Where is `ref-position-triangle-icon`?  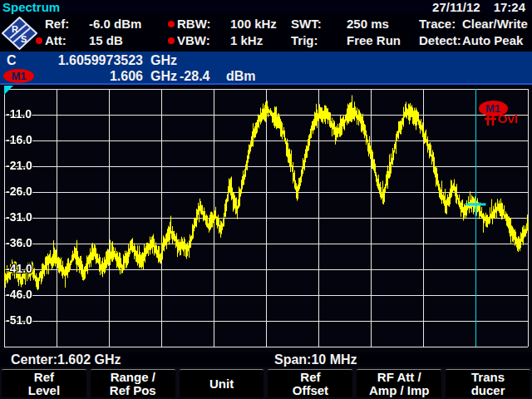 ref-position-triangle-icon is located at coordinates (8, 90).